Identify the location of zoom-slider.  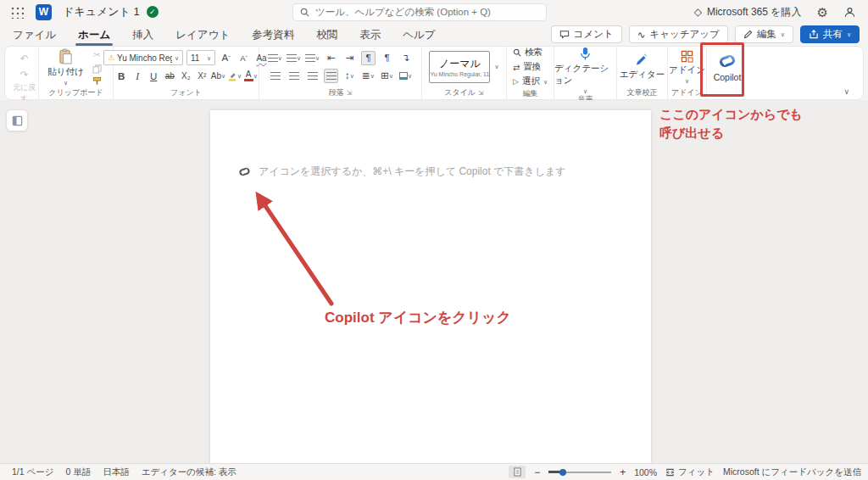
(580, 472).